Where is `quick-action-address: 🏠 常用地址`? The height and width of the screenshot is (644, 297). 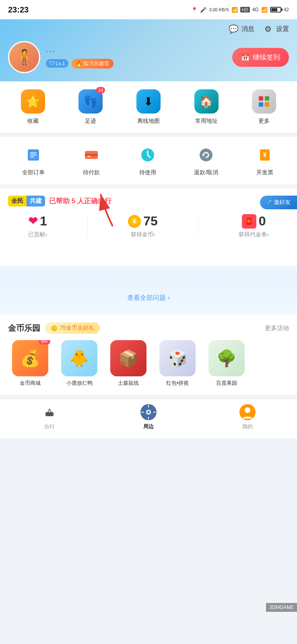 quick-action-address: 🏠 常用地址 is located at coordinates (206, 107).